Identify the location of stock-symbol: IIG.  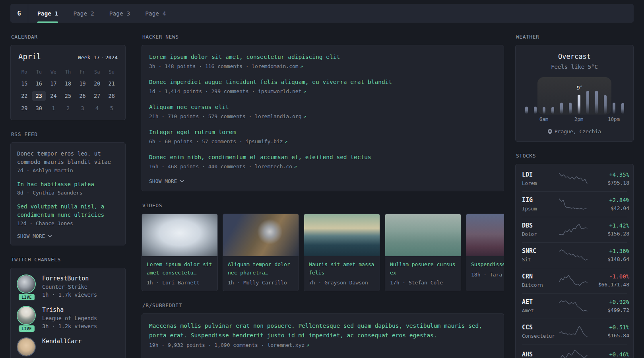
(540, 200).